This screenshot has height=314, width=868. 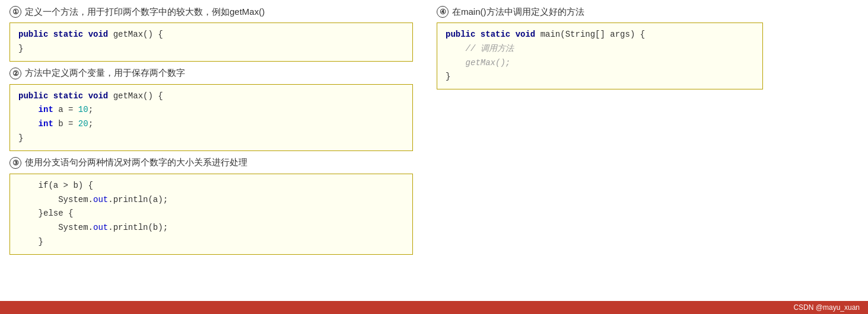 I want to click on code-box-3: if(a > b) { System.out.println(a); }else…, so click(x=211, y=214).